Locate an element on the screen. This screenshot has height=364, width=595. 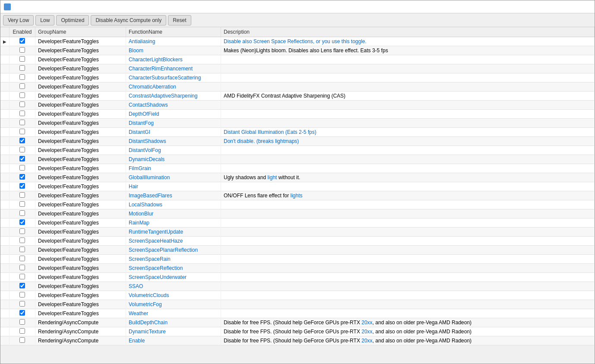
maximize-button is located at coordinates (573, 7).